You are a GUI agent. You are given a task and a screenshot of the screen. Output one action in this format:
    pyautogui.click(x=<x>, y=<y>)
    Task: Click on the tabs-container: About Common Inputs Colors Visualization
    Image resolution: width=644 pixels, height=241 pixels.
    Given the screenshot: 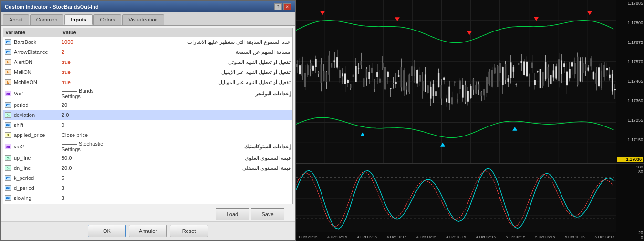 What is the action you would take?
    pyautogui.click(x=148, y=19)
    